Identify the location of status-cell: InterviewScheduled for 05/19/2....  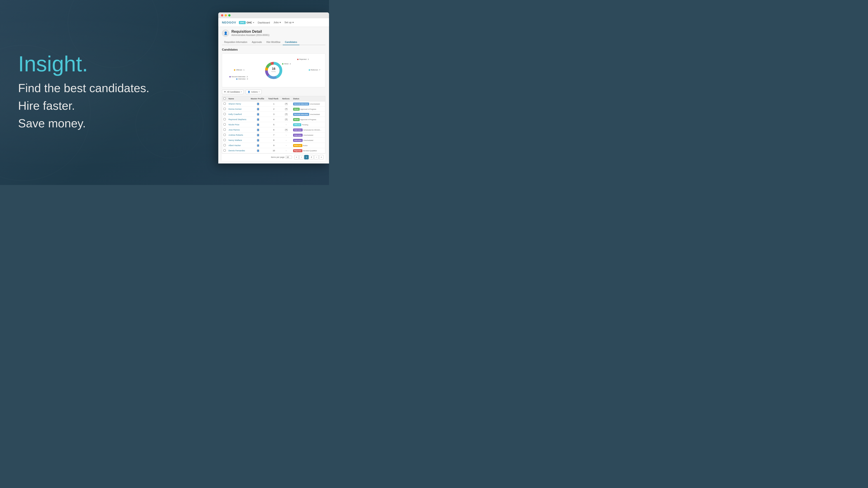
(309, 130).